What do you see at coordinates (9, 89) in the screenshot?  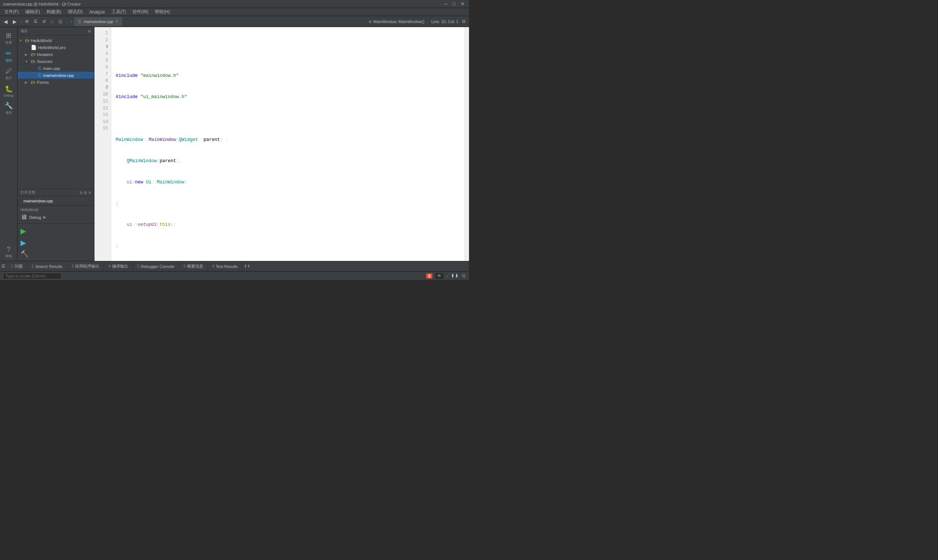 I see `debug-icon: 🐛` at bounding box center [9, 89].